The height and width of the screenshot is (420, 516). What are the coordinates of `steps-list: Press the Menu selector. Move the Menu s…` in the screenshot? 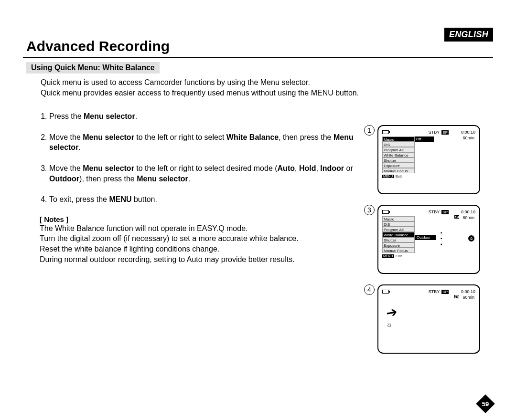 It's located at (205, 158).